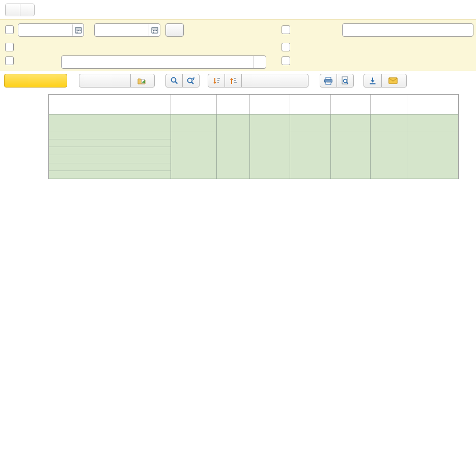  I want to click on col-remaining, so click(389, 123).